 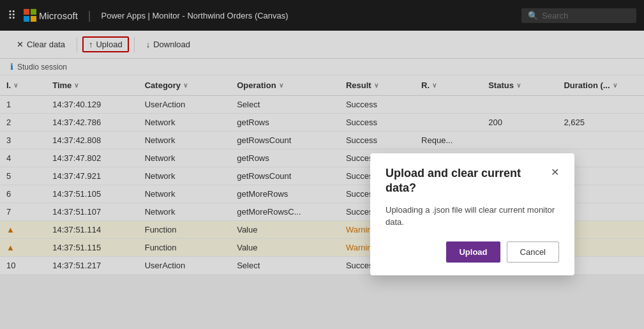 I want to click on dialog-close-button: ✕, so click(x=553, y=172).